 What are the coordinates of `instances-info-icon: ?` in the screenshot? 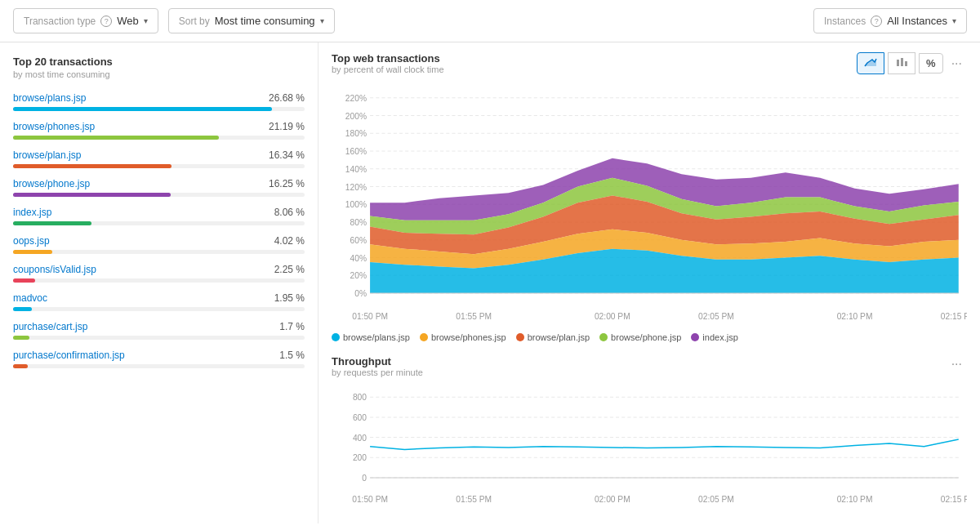 It's located at (876, 21).